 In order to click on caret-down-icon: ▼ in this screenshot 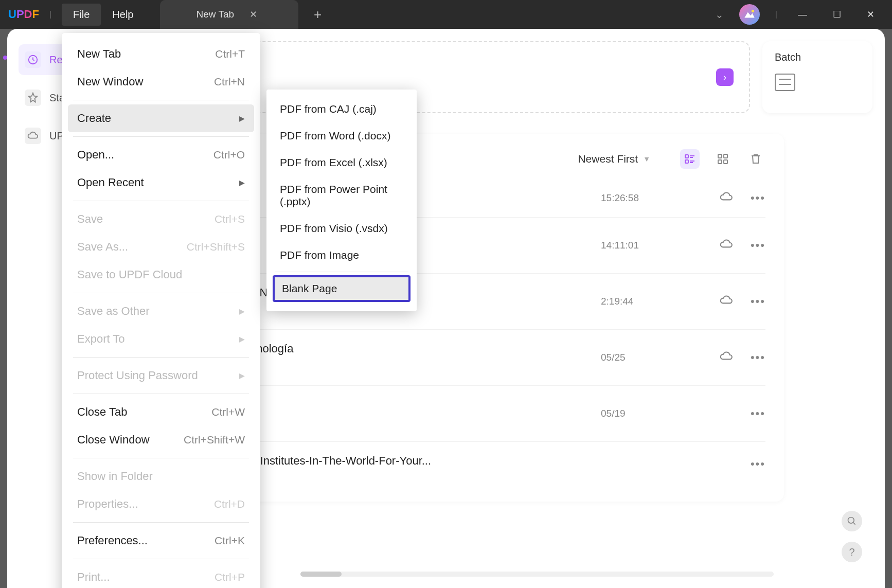, I will do `click(647, 159)`.